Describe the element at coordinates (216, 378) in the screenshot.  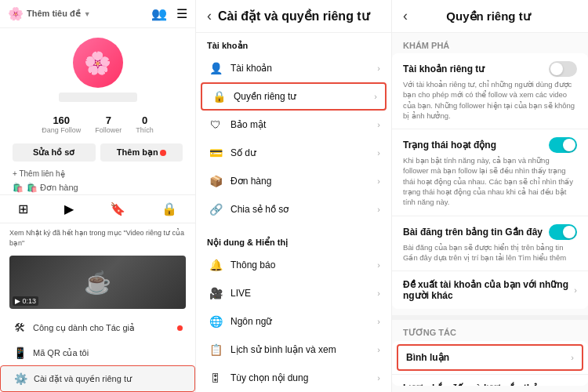
I see `content-prefs-icon: 🎛` at that location.